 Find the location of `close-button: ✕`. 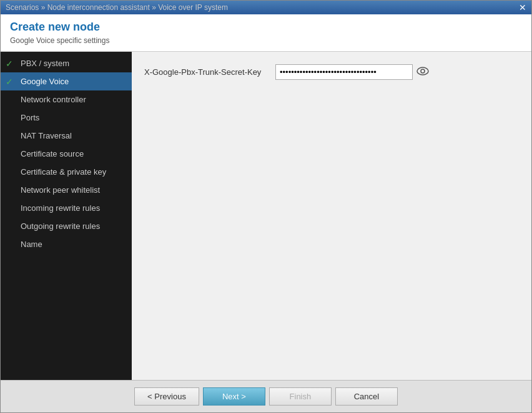

close-button: ✕ is located at coordinates (523, 7).